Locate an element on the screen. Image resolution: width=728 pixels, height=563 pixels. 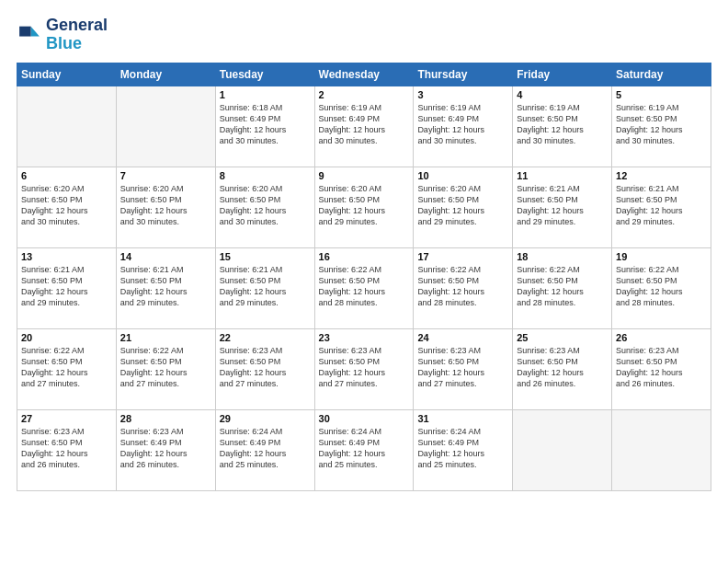
calendar-cell: 10Sunrise: 6:20 AM Sunset: 6:50 PM Dayli… is located at coordinates (463, 207).